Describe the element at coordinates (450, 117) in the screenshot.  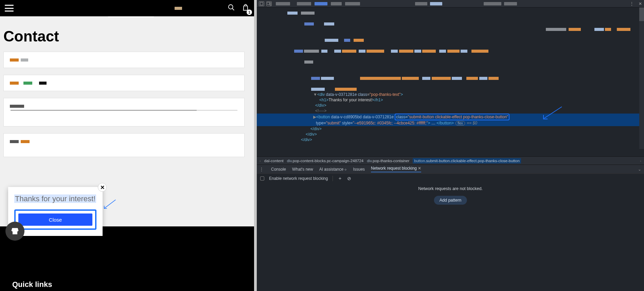
I see `selected-element-line: ▶<button data-v-cd8905bd data-v-0371281e…` at that location.